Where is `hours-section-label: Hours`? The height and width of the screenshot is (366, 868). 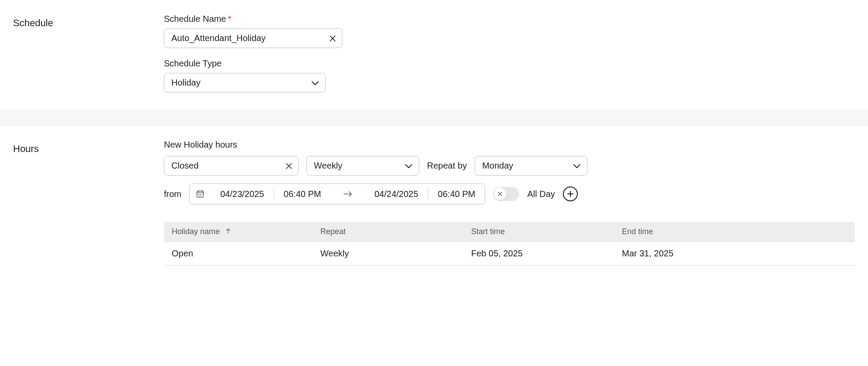 hours-section-label: Hours is located at coordinates (88, 203).